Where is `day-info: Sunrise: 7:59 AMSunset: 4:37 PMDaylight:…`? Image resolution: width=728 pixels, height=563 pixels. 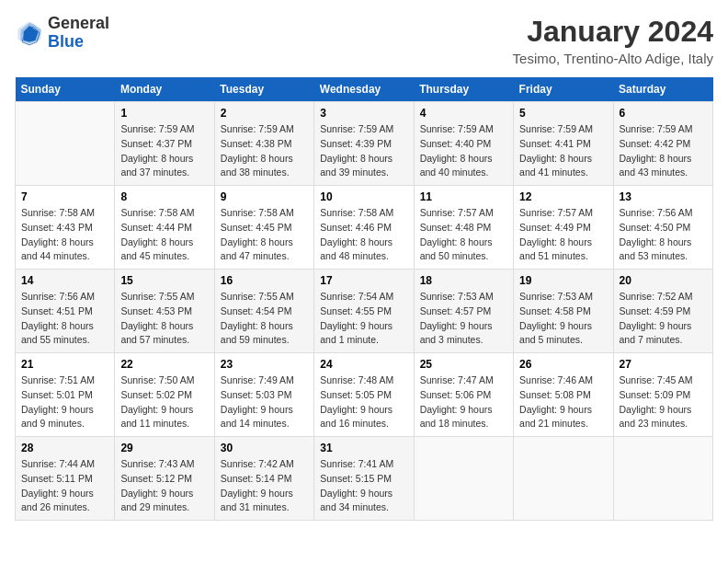
day-info: Sunrise: 7:59 AMSunset: 4:37 PMDaylight:… is located at coordinates (164, 151).